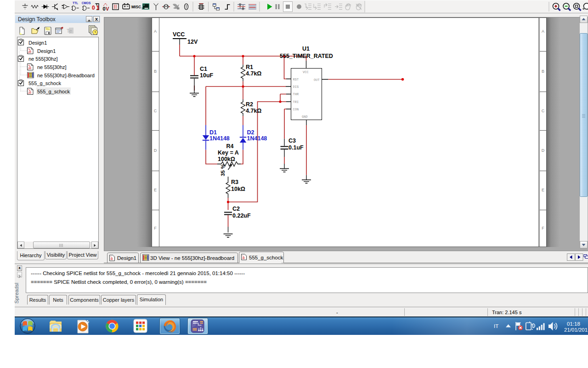 This screenshot has width=588, height=368. I want to click on svg-text: CMOS, so click(86, 3).